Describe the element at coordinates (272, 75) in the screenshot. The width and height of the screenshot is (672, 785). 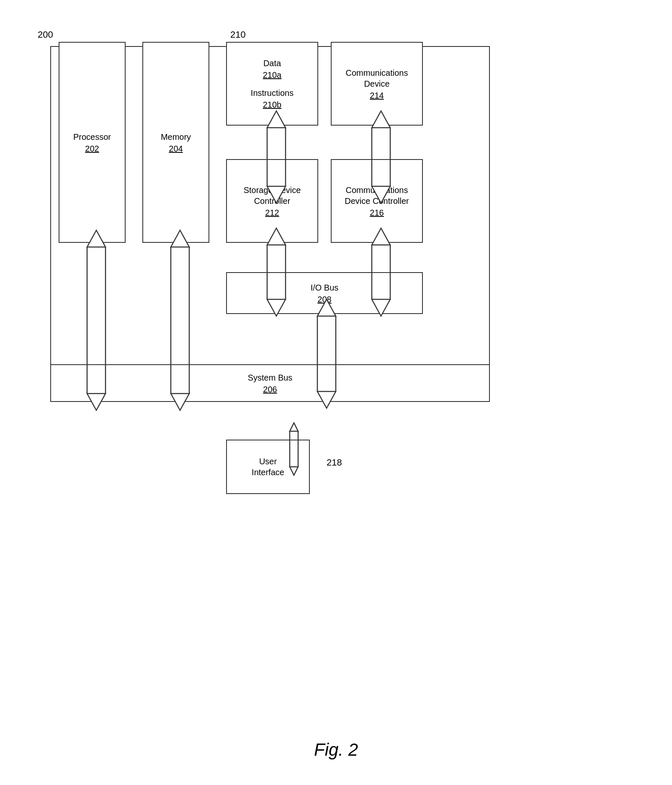
I see `data-number: 210a` at that location.